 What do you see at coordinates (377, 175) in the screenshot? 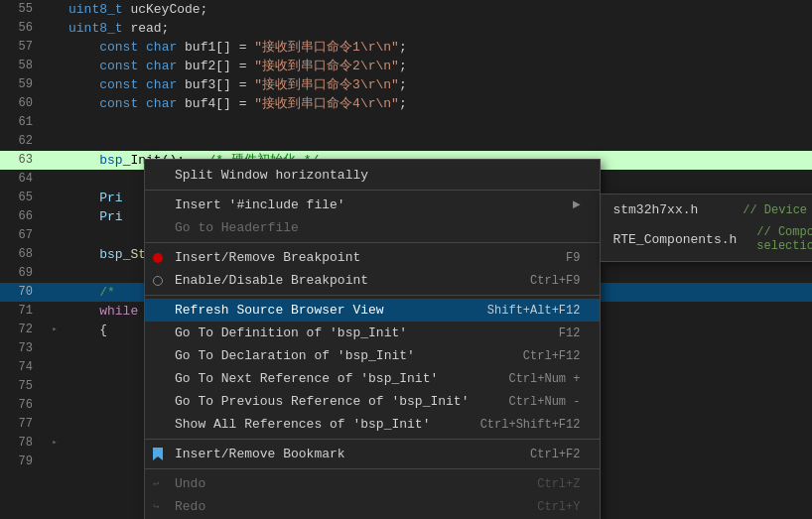
I see `menu-label-split-window: Split Window horizontally` at bounding box center [377, 175].